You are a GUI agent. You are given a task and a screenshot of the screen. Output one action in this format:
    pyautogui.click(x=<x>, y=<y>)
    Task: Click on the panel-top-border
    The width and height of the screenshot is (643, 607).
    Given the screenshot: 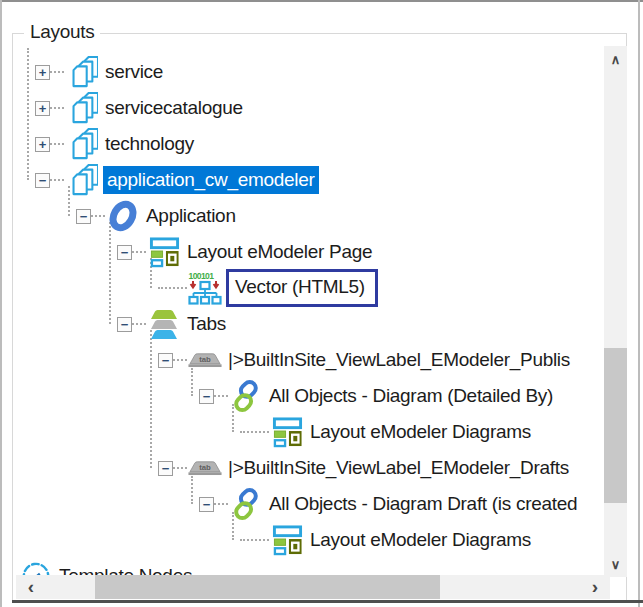 What is the action you would take?
    pyautogui.click(x=322, y=1)
    